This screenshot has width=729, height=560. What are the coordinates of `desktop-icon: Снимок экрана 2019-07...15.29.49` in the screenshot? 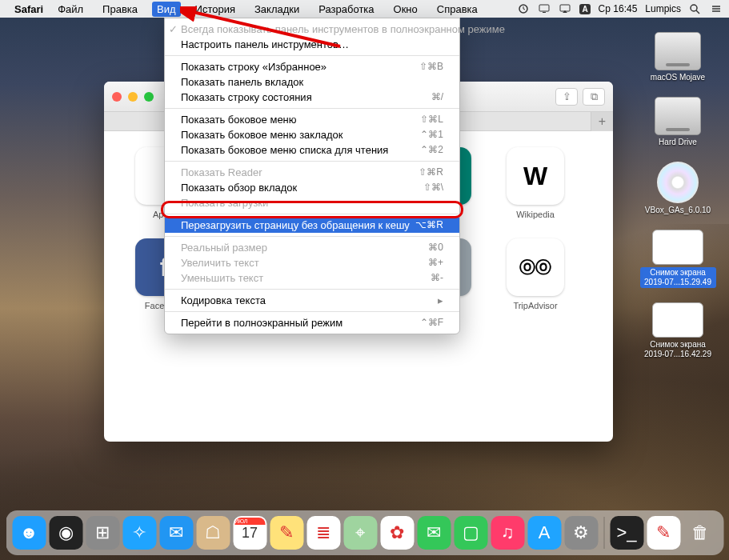 It's located at (679, 259).